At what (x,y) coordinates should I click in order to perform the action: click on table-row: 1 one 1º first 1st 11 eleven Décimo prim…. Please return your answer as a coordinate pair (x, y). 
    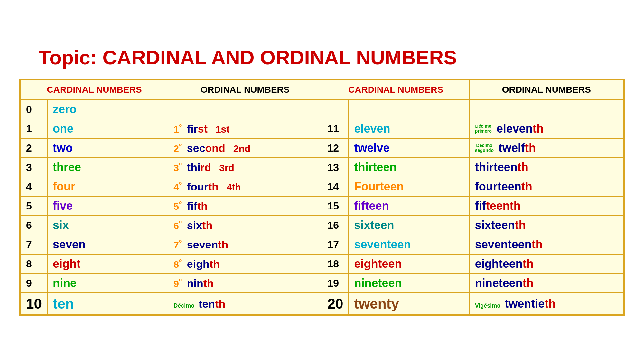
    Looking at the image, I should click on (322, 129).